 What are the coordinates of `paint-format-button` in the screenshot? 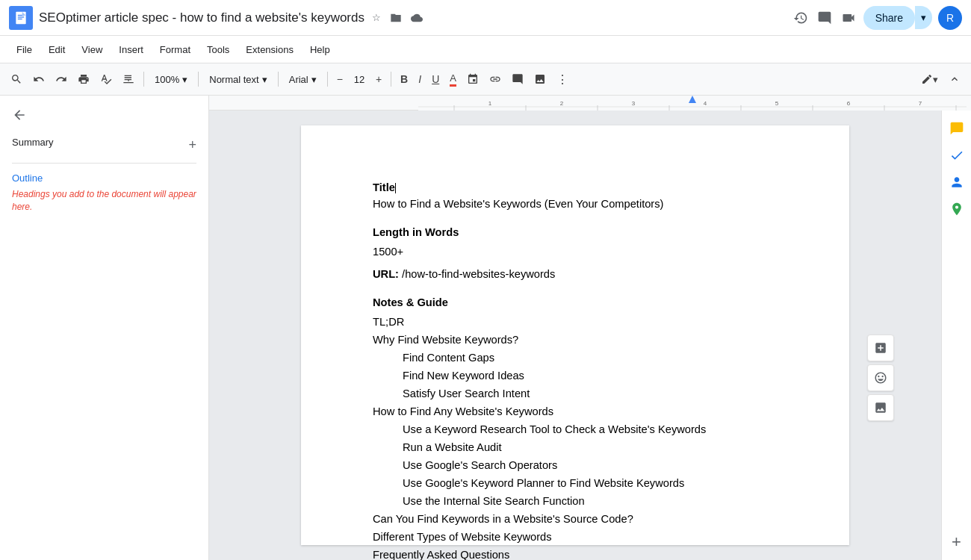 It's located at (128, 79).